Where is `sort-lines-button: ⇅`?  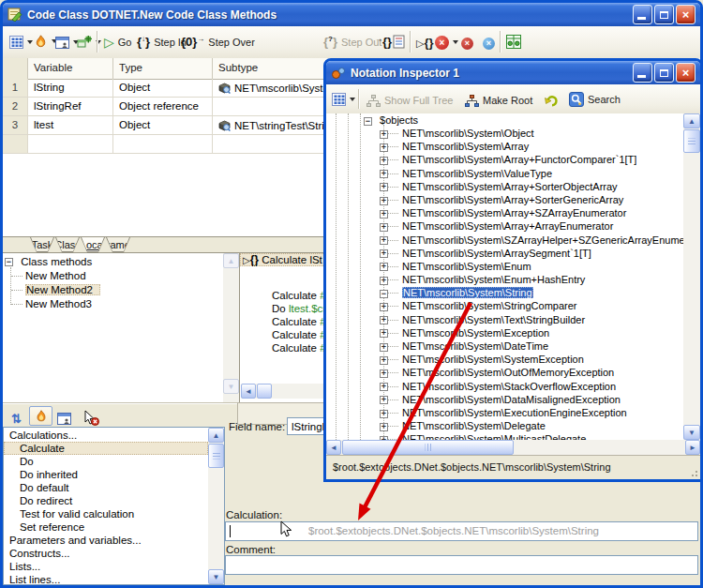
sort-lines-button: ⇅ is located at coordinates (17, 418).